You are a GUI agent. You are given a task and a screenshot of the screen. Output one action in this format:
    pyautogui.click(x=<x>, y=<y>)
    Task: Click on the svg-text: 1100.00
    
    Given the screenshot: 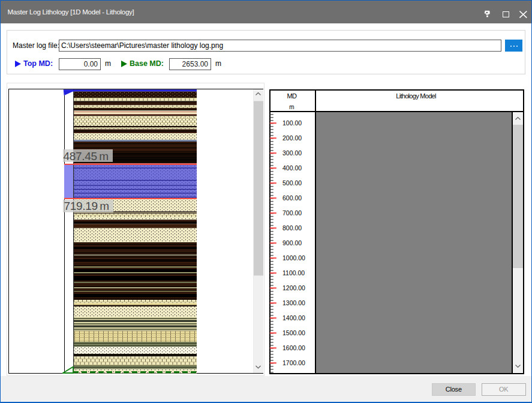 What is the action you would take?
    pyautogui.click(x=294, y=273)
    